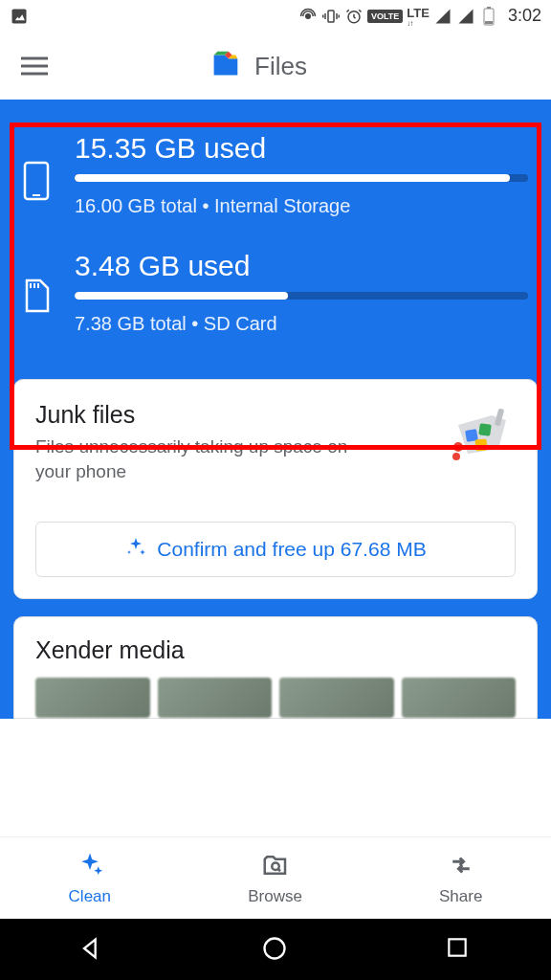 Image resolution: width=551 pixels, height=980 pixels. What do you see at coordinates (281, 67) in the screenshot?
I see `app-title: Files` at bounding box center [281, 67].